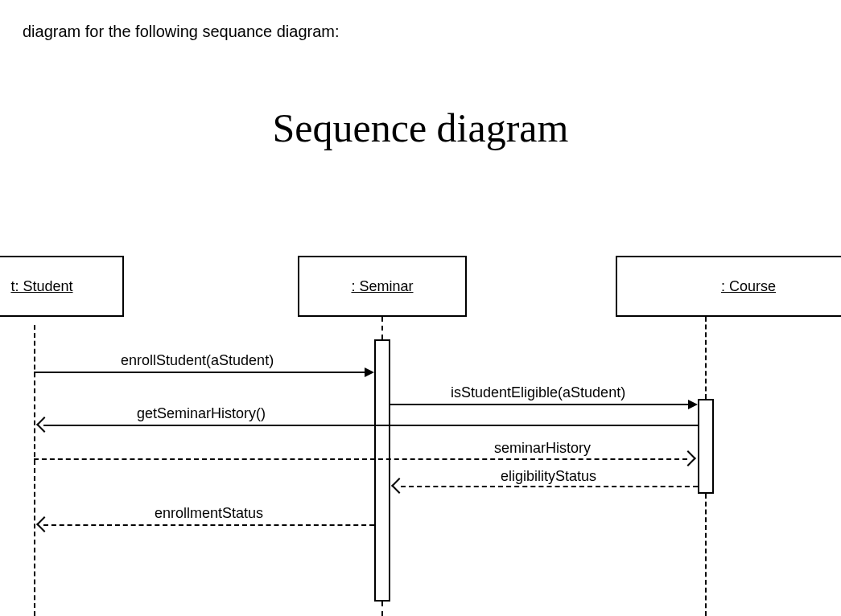 This screenshot has width=841, height=616. Describe the element at coordinates (748, 286) in the screenshot. I see `lifeline-course-label: : Course` at that location.